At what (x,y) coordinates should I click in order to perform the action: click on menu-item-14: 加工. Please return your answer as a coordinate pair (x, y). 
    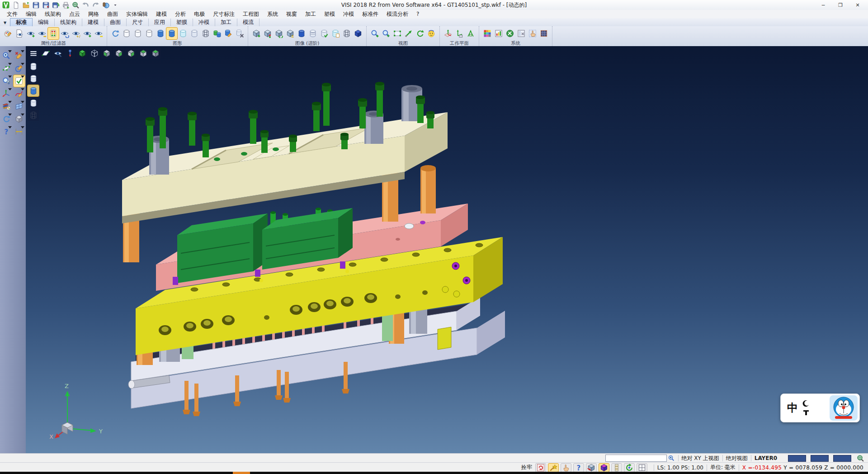
    Looking at the image, I should click on (311, 14).